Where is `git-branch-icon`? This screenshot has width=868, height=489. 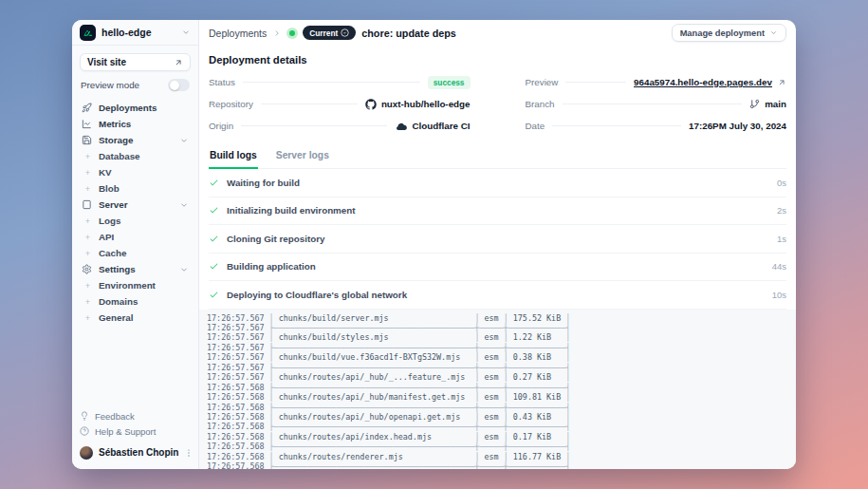
git-branch-icon is located at coordinates (755, 104).